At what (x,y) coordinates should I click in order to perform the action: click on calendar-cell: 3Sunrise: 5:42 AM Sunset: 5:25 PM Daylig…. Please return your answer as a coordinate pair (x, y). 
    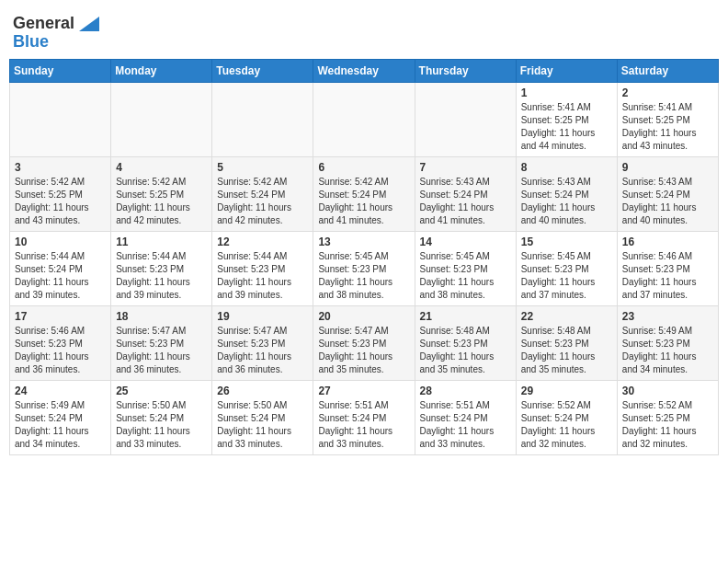
    Looking at the image, I should click on (61, 193).